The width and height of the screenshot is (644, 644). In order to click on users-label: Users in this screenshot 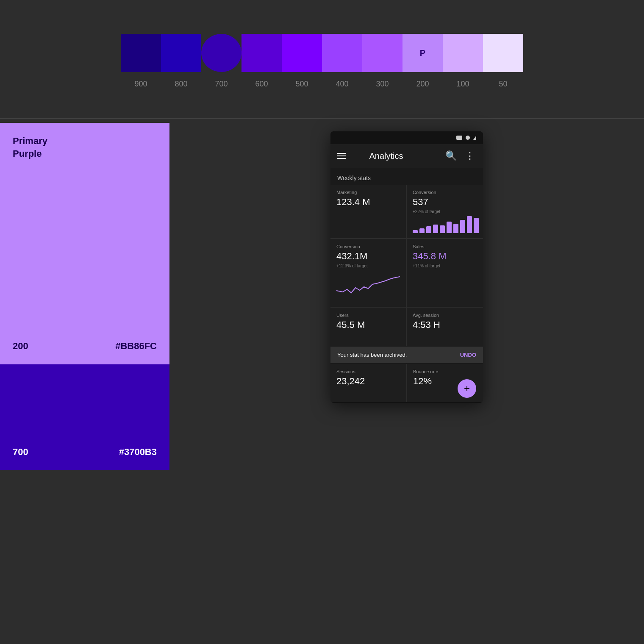, I will do `click(368, 315)`.